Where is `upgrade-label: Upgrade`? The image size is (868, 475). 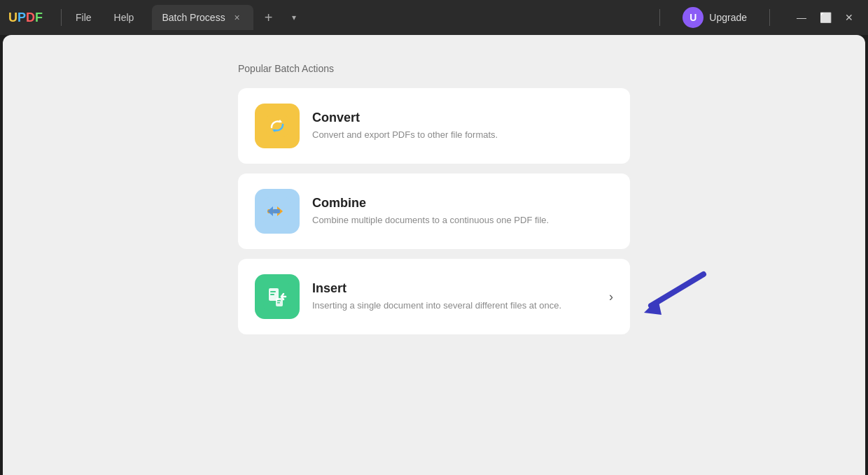 upgrade-label: Upgrade is located at coordinates (728, 17).